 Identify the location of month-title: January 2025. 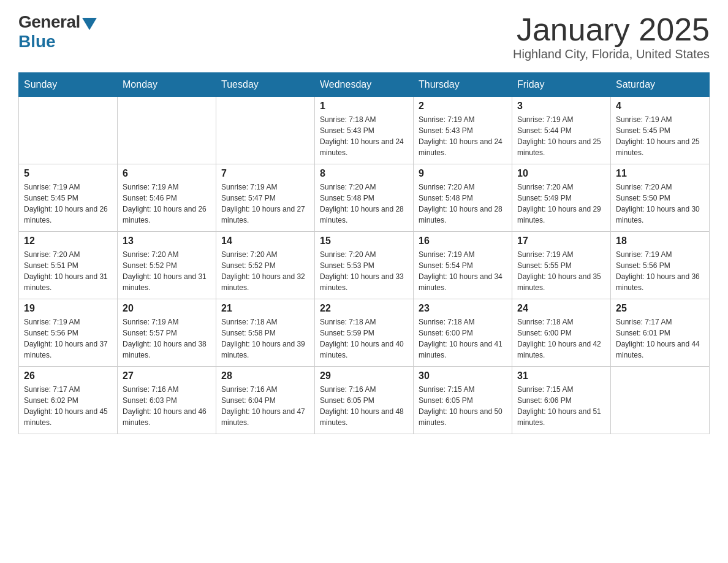
(612, 29).